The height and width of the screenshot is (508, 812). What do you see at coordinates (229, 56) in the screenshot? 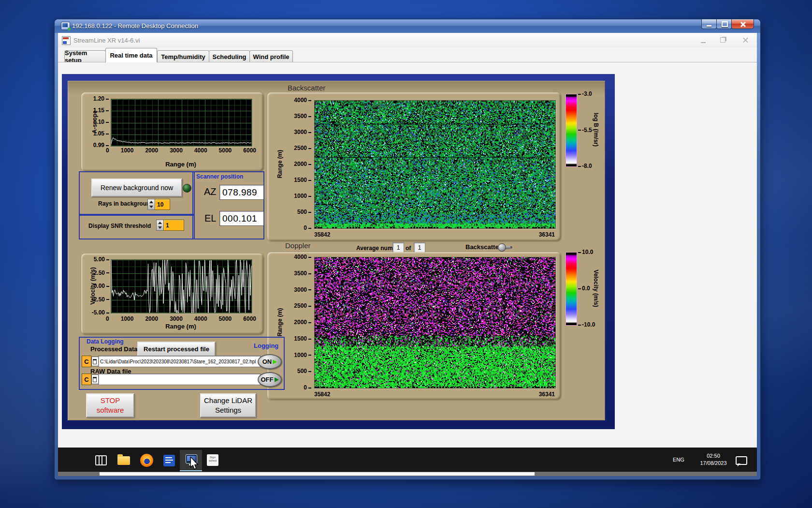
I see `tab-scheduling: Scheduling` at bounding box center [229, 56].